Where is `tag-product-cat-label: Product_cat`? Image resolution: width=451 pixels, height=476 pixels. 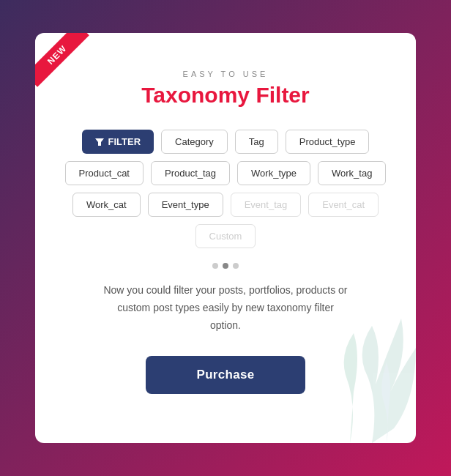 tag-product-cat-label: Product_cat is located at coordinates (104, 173).